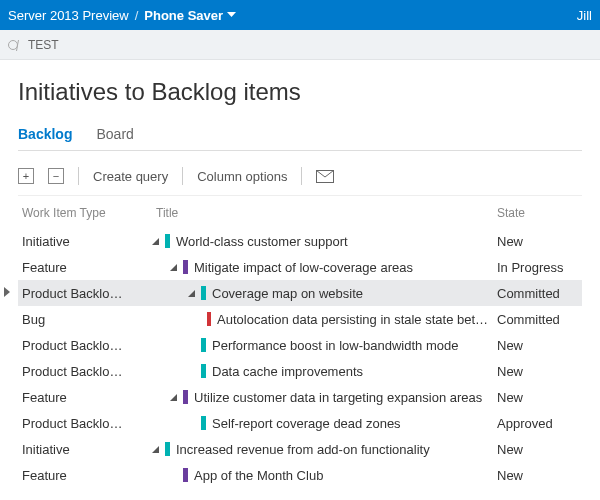 The height and width of the screenshot is (500, 600). What do you see at coordinates (288, 294) in the screenshot?
I see `title-text: Coverage map on website` at bounding box center [288, 294].